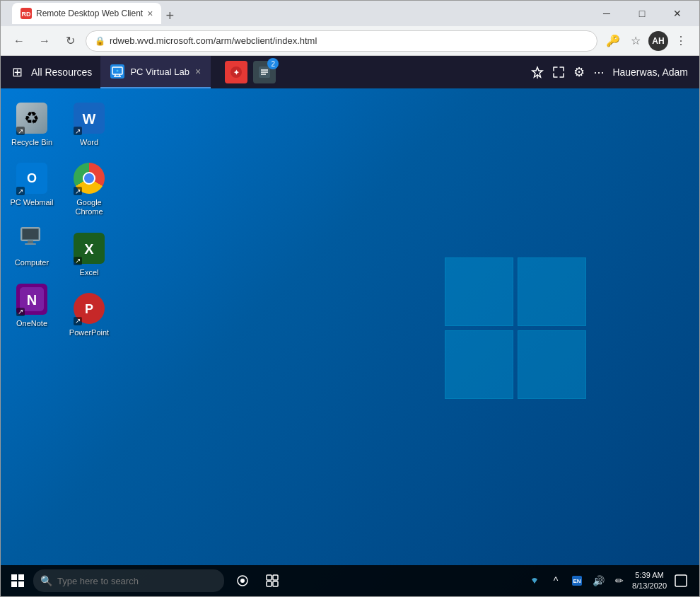 Image resolution: width=700 pixels, height=597 pixels. I want to click on rdweb-fullscreen-button, so click(559, 72).